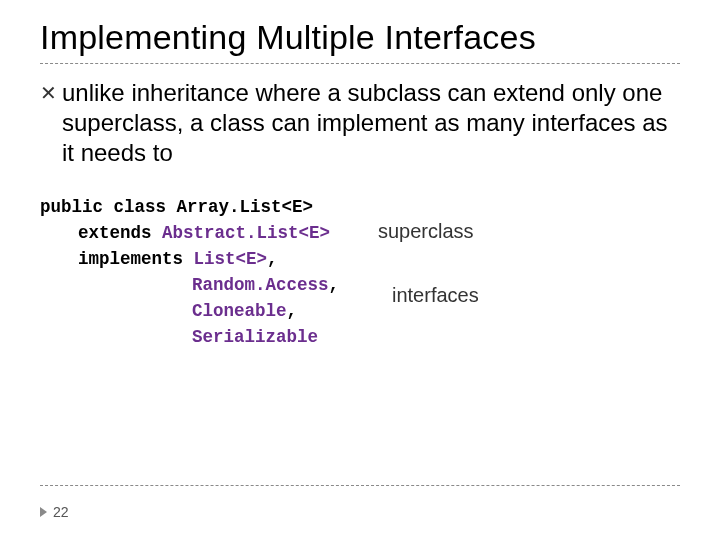 Image resolution: width=720 pixels, height=540 pixels. Describe the element at coordinates (371, 123) in the screenshot. I see `bullet-text: unlike inheritance where a subclass can …` at that location.